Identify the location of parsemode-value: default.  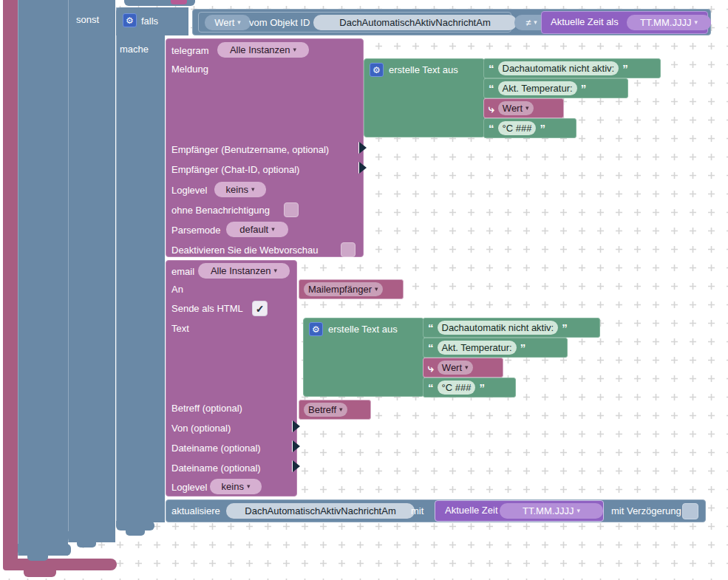
(254, 229).